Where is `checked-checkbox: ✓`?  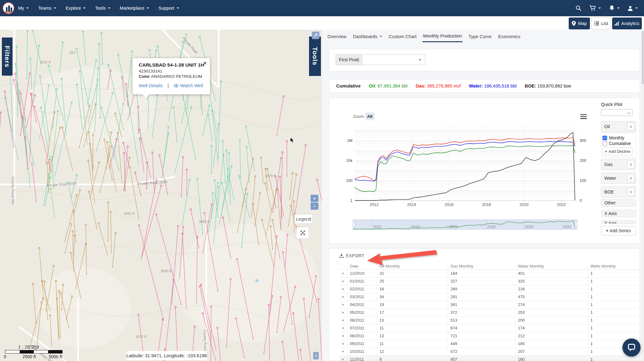
checked-checkbox: ✓ is located at coordinates (605, 138).